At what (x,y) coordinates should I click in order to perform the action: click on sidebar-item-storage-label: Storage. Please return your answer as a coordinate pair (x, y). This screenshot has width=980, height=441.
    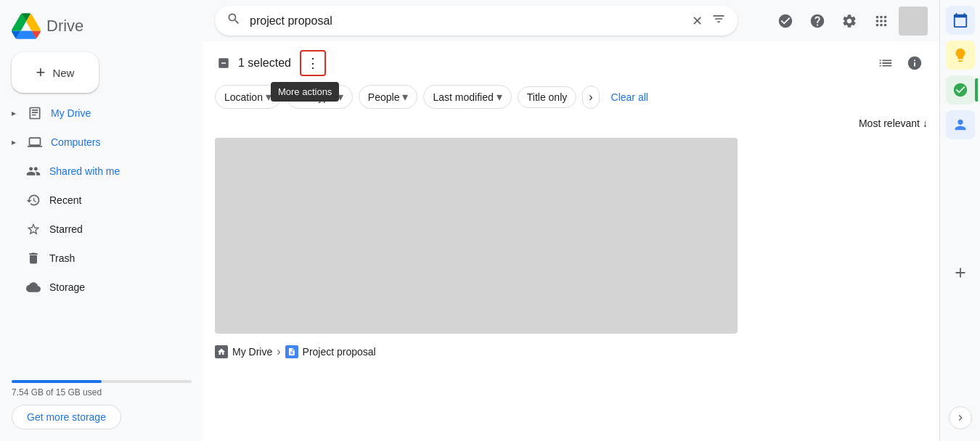
    Looking at the image, I should click on (67, 287).